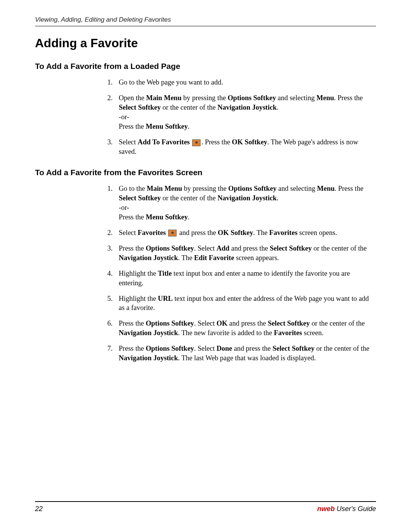 Image resolution: width=411 pixels, height=532 pixels. I want to click on step-item: Select Add To Favorites . Press the OK S…, so click(242, 147).